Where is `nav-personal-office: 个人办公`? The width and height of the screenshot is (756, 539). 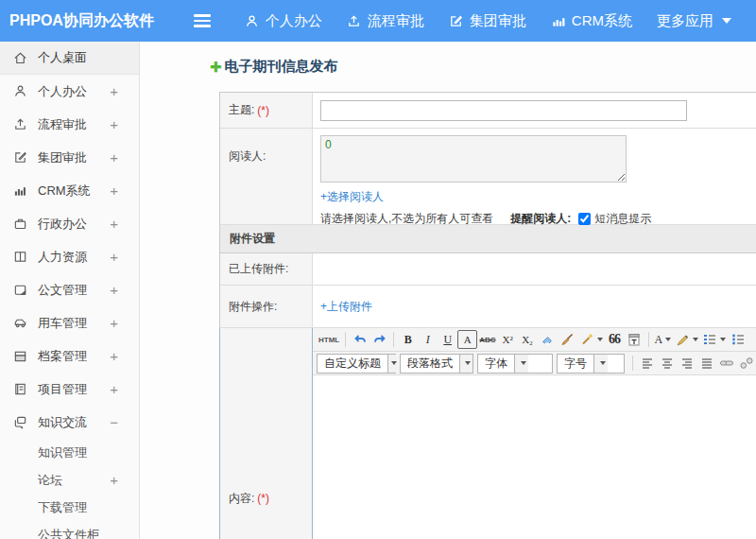 nav-personal-office: 个人办公 is located at coordinates (284, 21).